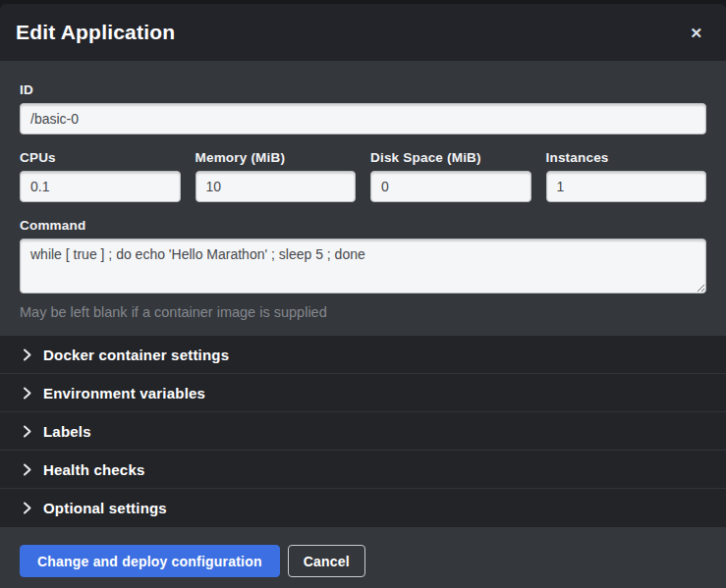  What do you see at coordinates (95, 32) in the screenshot?
I see `modal-title: Edit Application` at bounding box center [95, 32].